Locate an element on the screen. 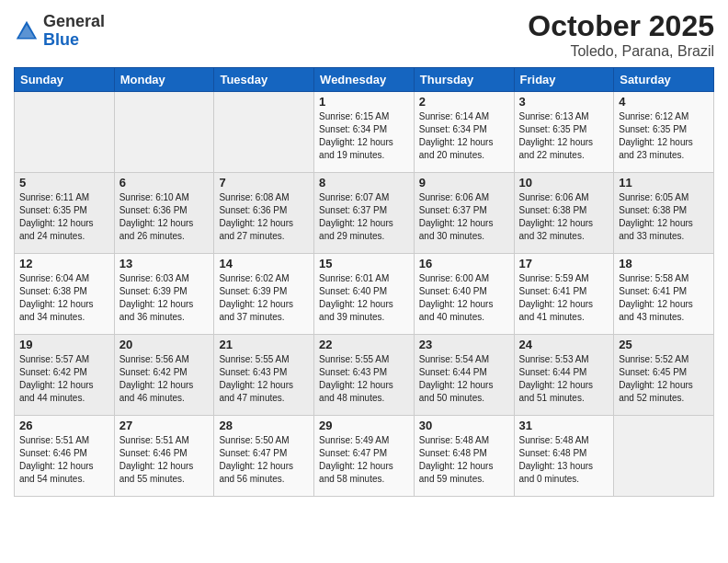 The width and height of the screenshot is (728, 563). logo-blue: Blue is located at coordinates (74, 40).